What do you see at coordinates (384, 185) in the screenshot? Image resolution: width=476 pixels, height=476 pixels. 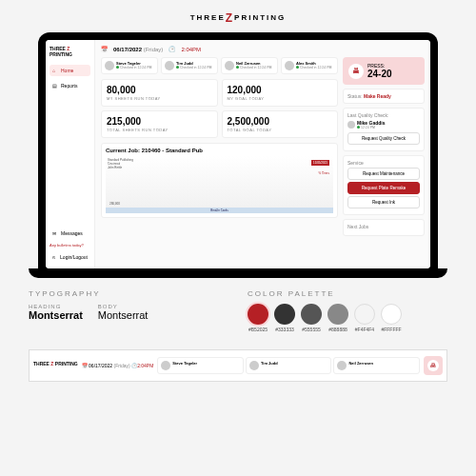 I see `service-panel: Service Request Maintenance Request Plat…` at bounding box center [384, 185].